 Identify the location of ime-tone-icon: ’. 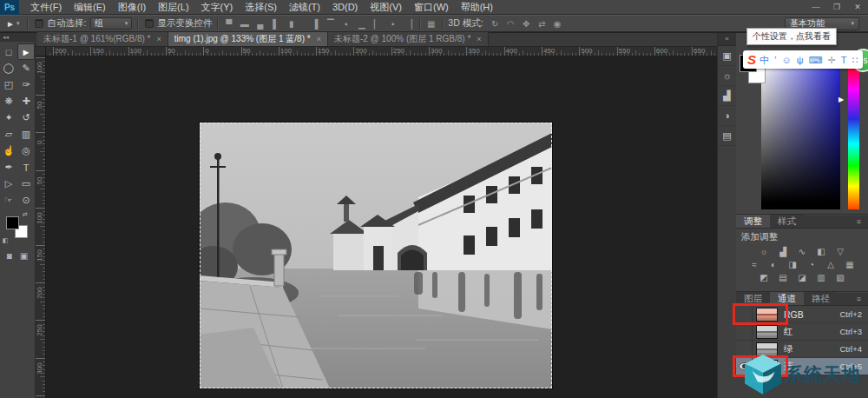
(775, 60).